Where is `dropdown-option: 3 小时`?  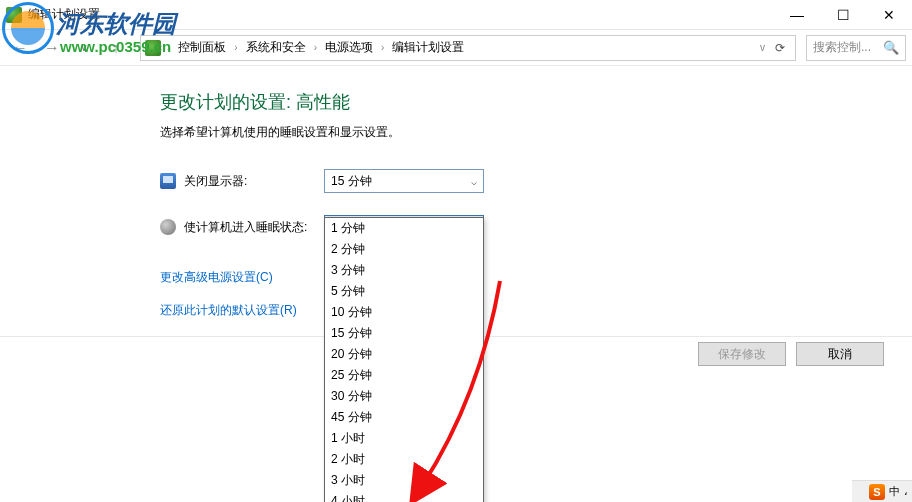
dropdown-option: 3 小时 is located at coordinates (404, 480).